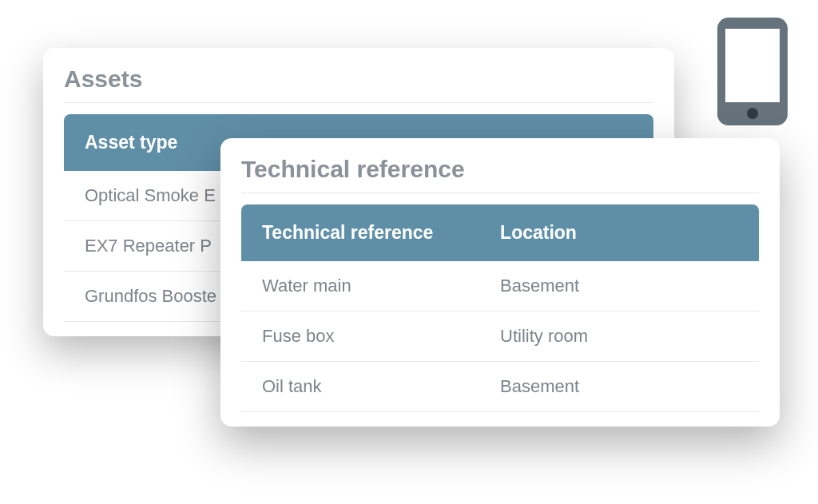 The height and width of the screenshot is (504, 818). What do you see at coordinates (360, 286) in the screenshot?
I see `tech-ref-cell: Water main` at bounding box center [360, 286].